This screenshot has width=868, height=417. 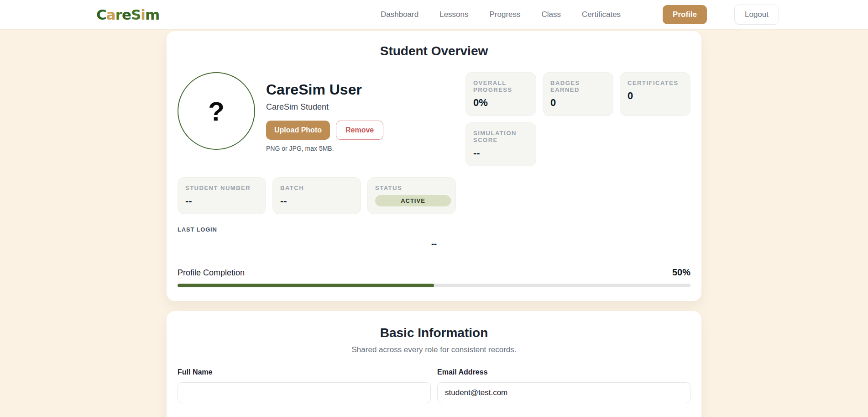 What do you see at coordinates (434, 51) in the screenshot?
I see `page-title: Student Overview` at bounding box center [434, 51].